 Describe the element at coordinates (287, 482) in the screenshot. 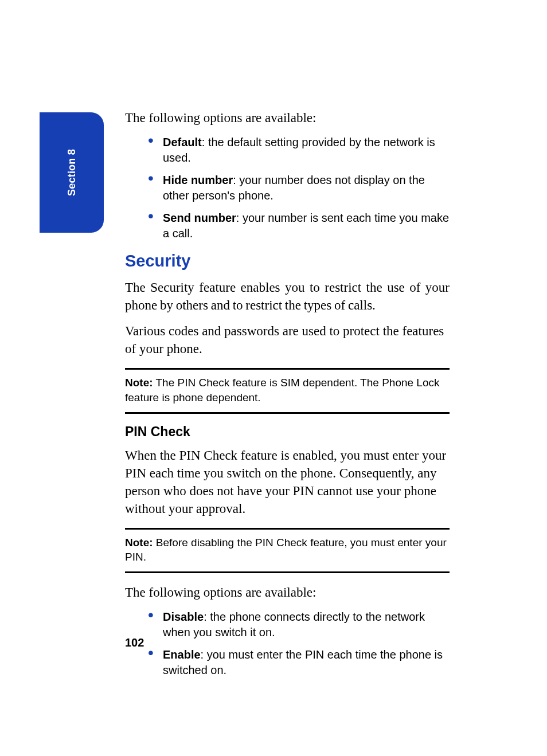

I see `pin-check-paragraph: When the PIN Check feature is enabled, y…` at that location.